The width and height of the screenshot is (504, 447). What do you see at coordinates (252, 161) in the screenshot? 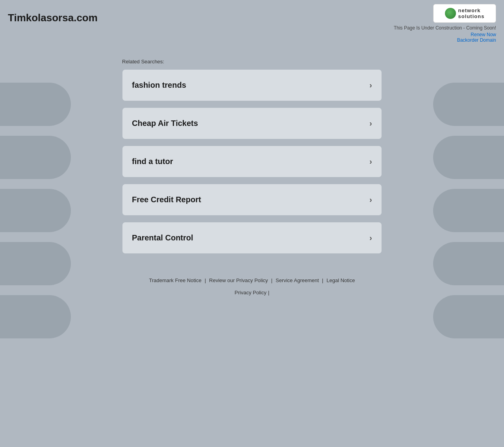
I see `search-item-find-a-tutor: find a tutor ›` at bounding box center [252, 161].